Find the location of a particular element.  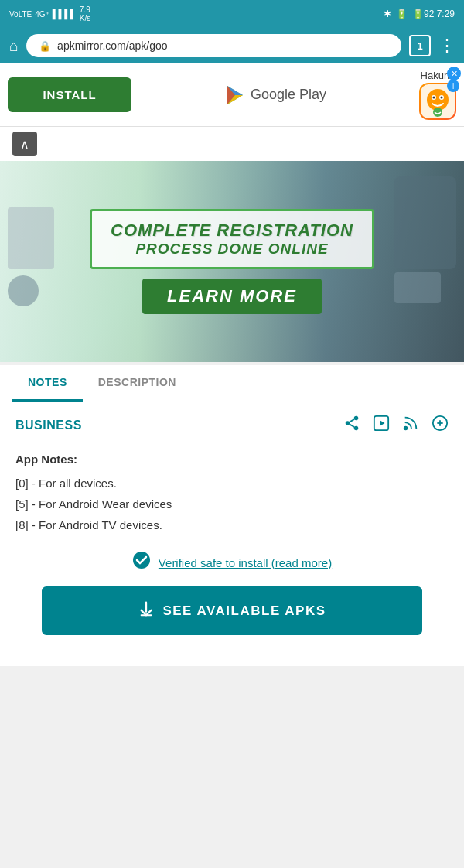

verified-section: Verified safe to install (read more) is located at coordinates (232, 561).